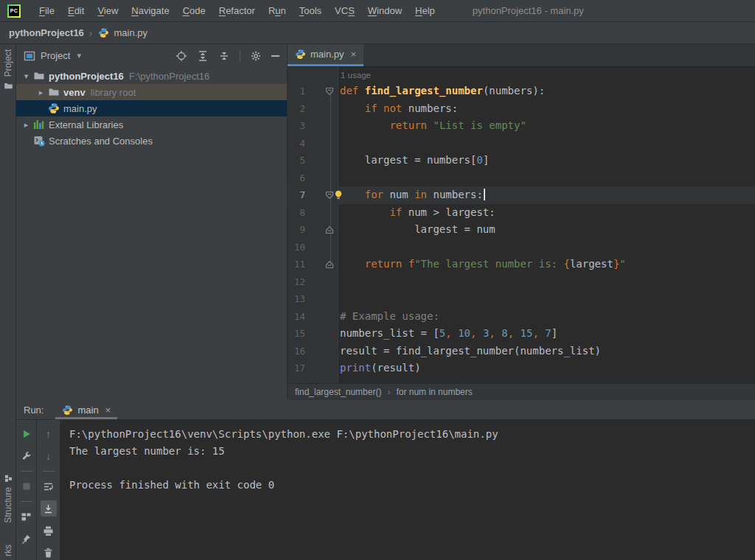  I want to click on breadcrumb-project: pythonProject16, so click(46, 32).